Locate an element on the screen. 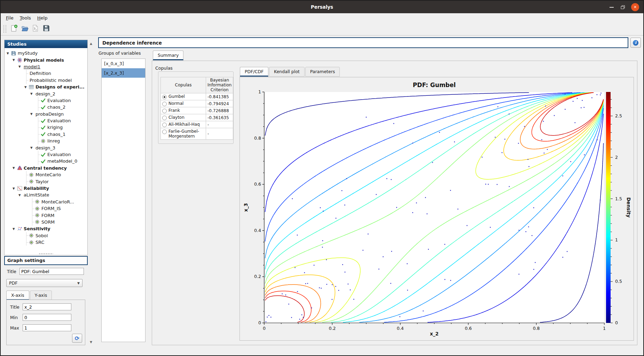 This screenshot has height=356, width=644. axis-title-input is located at coordinates (47, 307).